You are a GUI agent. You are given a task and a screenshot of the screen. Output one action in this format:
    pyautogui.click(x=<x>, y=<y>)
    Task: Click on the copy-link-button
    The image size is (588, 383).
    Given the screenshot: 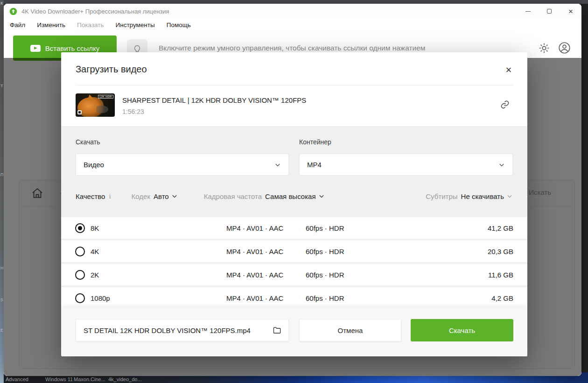 What is the action you would take?
    pyautogui.click(x=505, y=105)
    